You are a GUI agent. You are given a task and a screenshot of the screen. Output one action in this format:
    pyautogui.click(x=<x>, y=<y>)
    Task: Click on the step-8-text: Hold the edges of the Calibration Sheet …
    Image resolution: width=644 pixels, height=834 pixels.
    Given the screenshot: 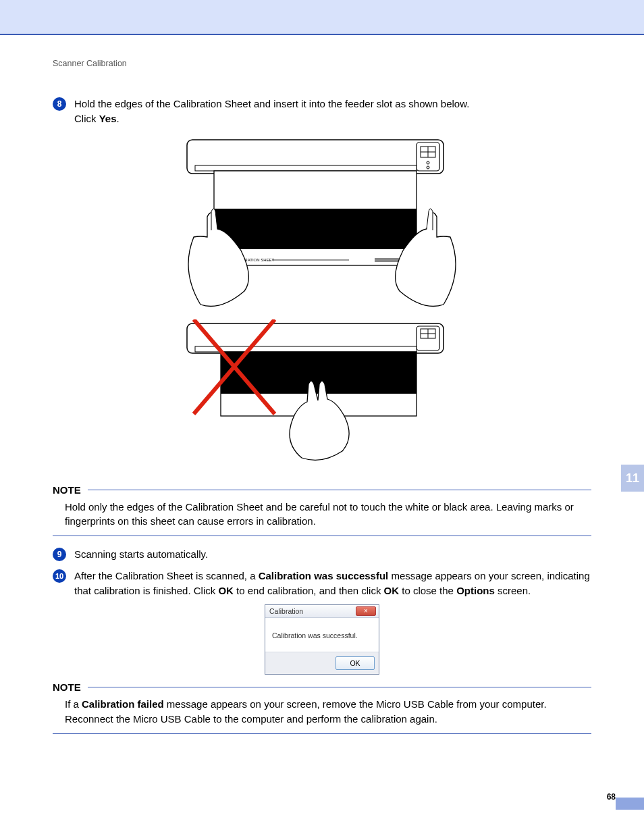 What is the action you would take?
    pyautogui.click(x=333, y=111)
    